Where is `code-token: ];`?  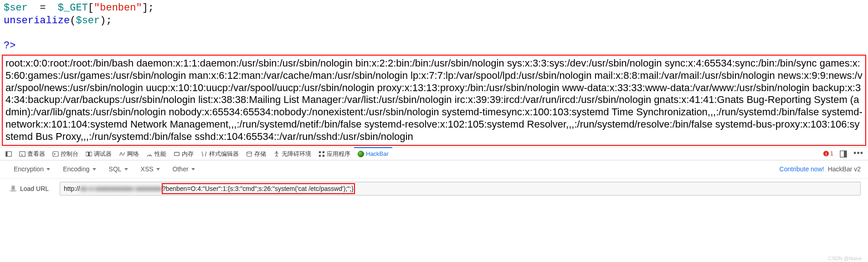 code-token: ]; is located at coordinates (148, 8).